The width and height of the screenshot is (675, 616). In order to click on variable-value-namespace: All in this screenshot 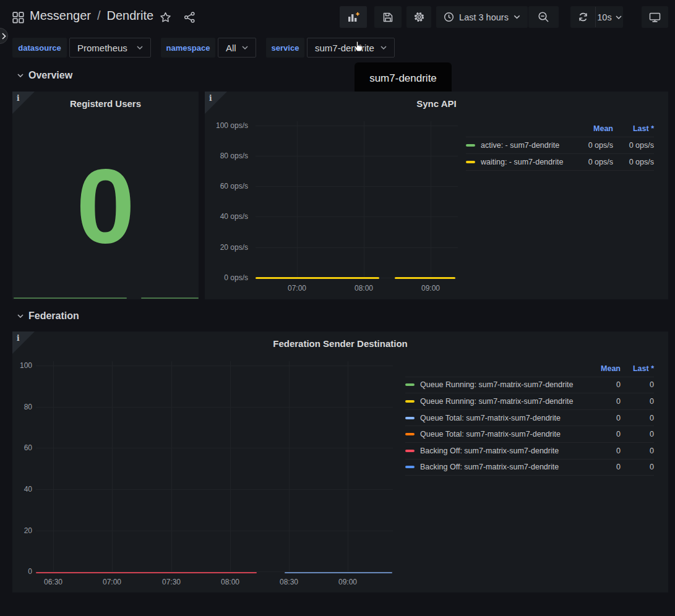, I will do `click(237, 48)`.